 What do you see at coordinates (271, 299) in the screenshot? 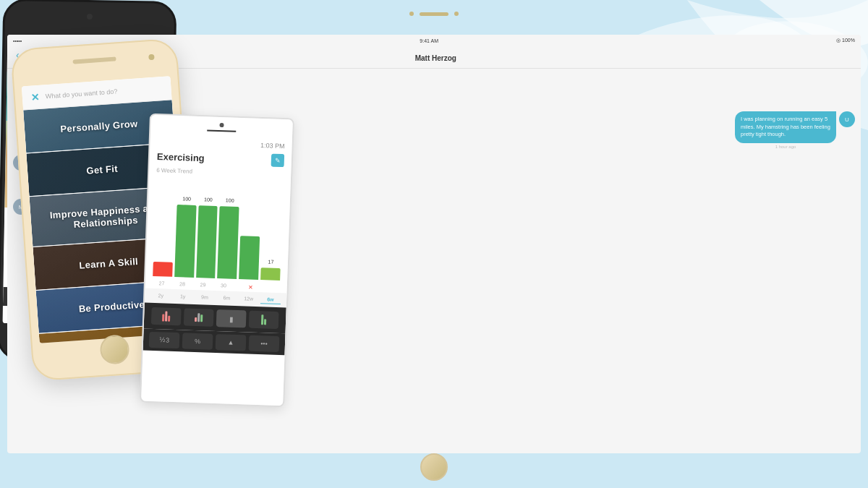
I see `period-tab-6w: 6w` at bounding box center [271, 299].